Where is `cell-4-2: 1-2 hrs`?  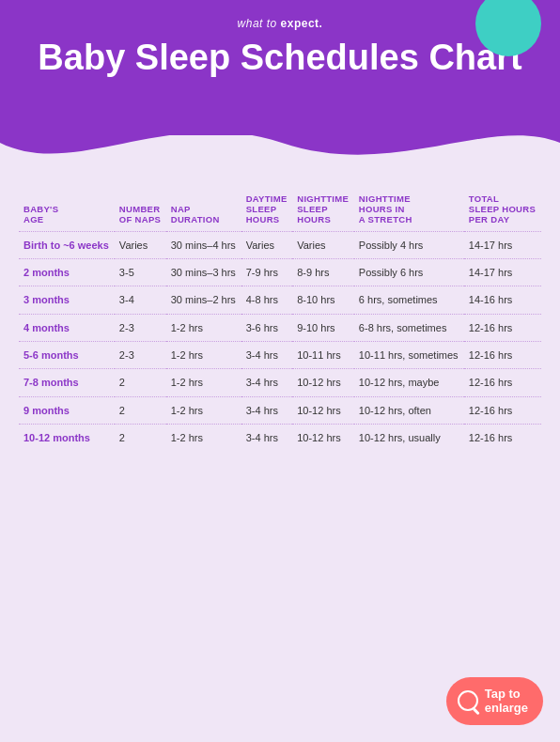 cell-4-2: 1-2 hrs is located at coordinates (204, 355).